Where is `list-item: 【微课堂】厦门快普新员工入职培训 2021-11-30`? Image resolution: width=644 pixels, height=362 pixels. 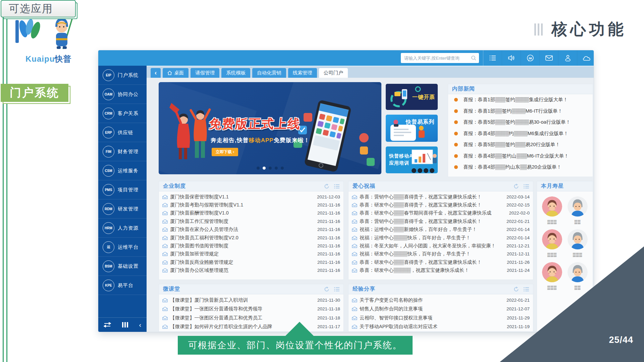
list-item: 【微课堂】厦门快普新员工入职培训 2021-11-30 is located at coordinates (251, 300).